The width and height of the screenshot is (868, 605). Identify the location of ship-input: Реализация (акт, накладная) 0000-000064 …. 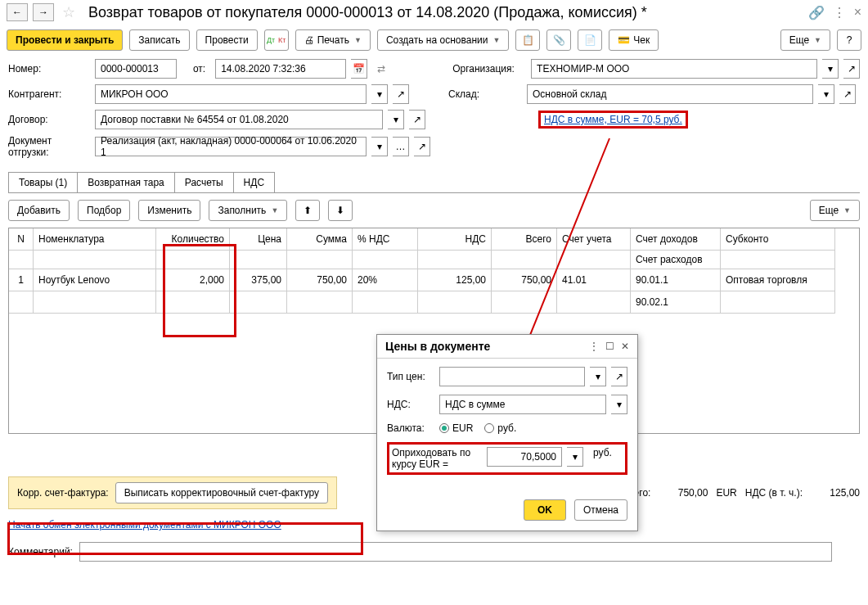
(231, 147).